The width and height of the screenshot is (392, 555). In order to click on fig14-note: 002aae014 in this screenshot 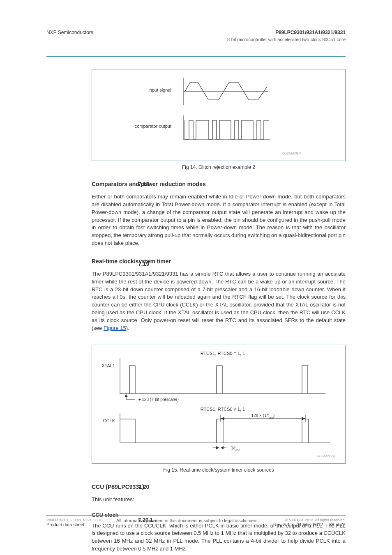, I will do `click(292, 153)`.